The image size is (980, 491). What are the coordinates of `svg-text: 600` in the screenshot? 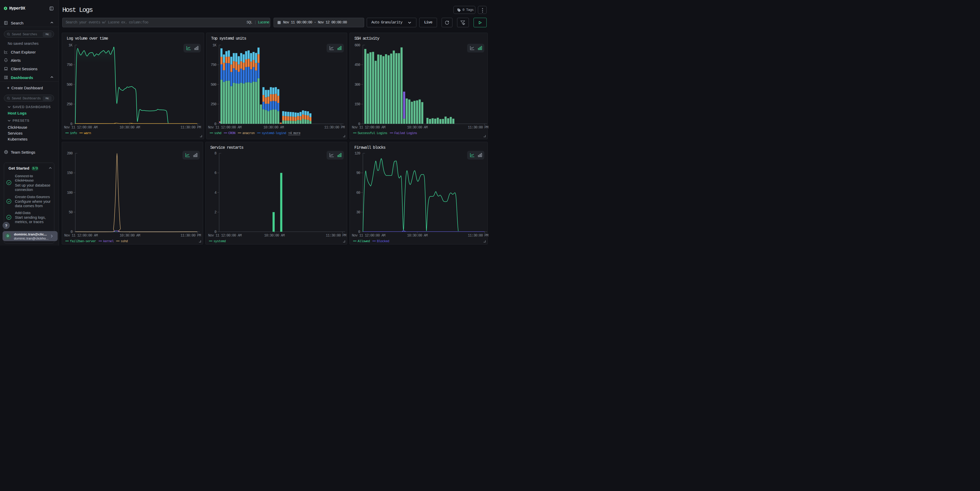 It's located at (357, 45).